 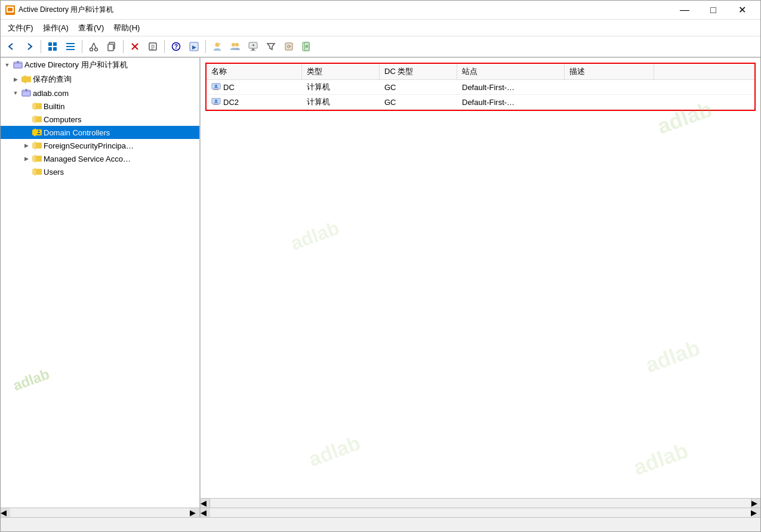 I want to click on tree-computers-label: Computers, so click(x=63, y=119).